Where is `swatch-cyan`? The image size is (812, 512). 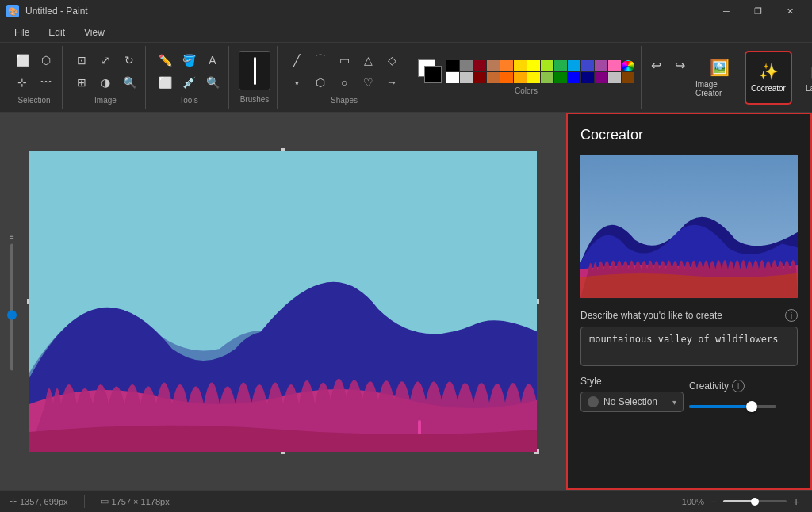 swatch-cyan is located at coordinates (574, 66).